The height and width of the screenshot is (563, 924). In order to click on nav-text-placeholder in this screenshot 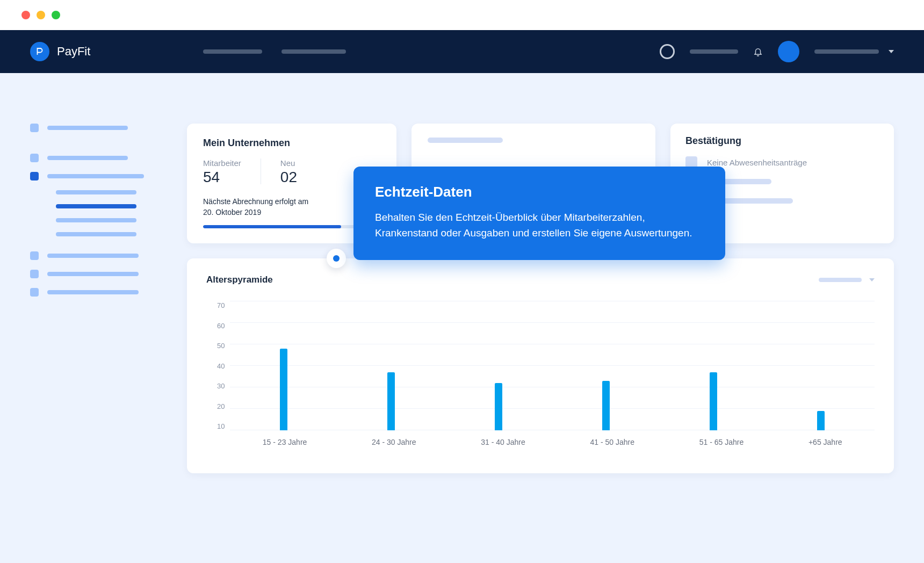, I will do `click(714, 52)`.